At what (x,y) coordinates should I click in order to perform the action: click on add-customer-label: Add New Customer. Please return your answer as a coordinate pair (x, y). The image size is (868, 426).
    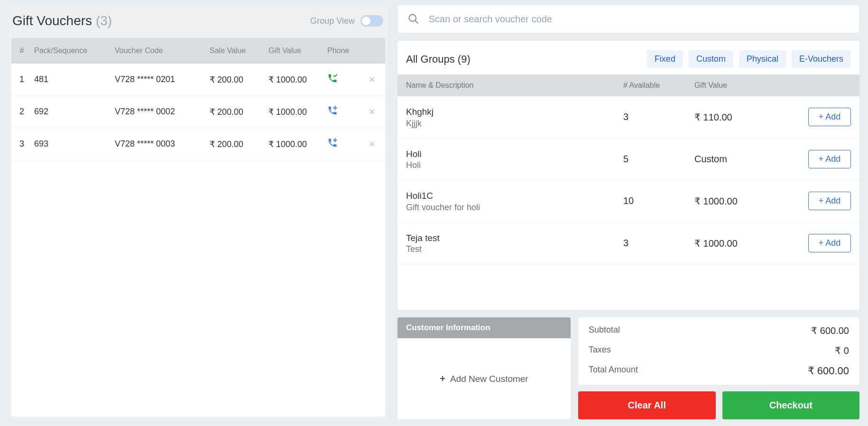
    Looking at the image, I should click on (489, 379).